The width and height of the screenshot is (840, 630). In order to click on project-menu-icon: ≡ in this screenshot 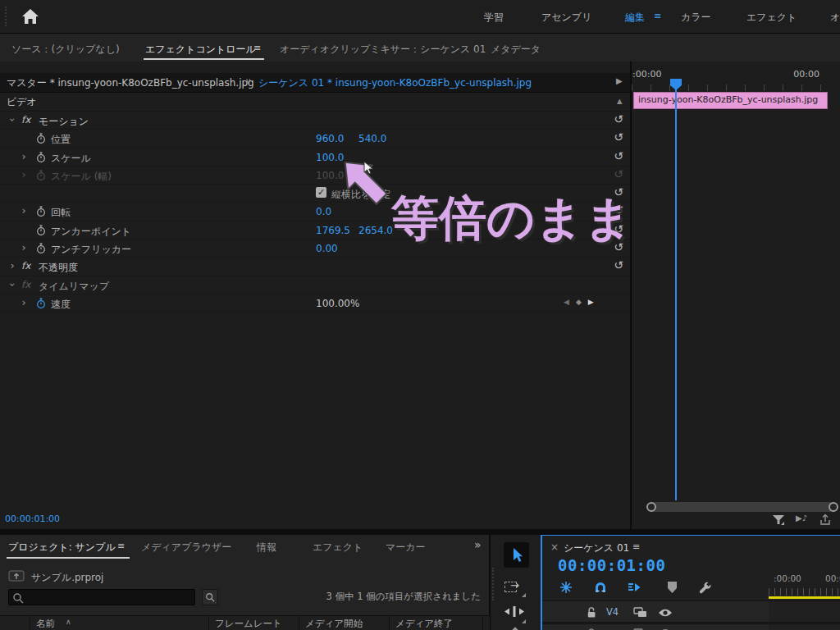, I will do `click(121, 546)`.